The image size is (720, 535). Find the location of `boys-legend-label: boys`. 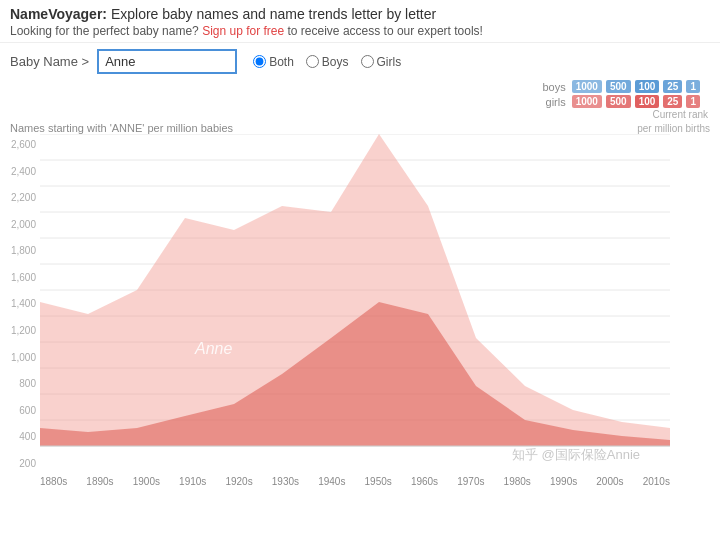

boys-legend-label: boys is located at coordinates (554, 87).